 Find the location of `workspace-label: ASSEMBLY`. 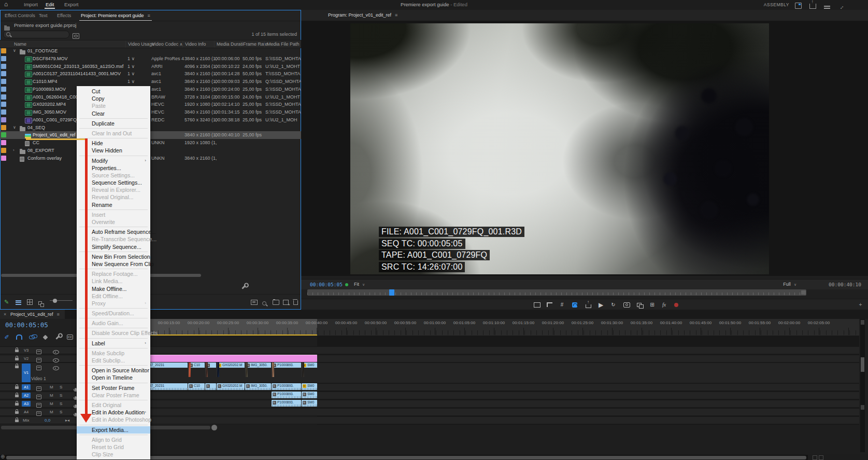

workspace-label: ASSEMBLY is located at coordinates (776, 5).